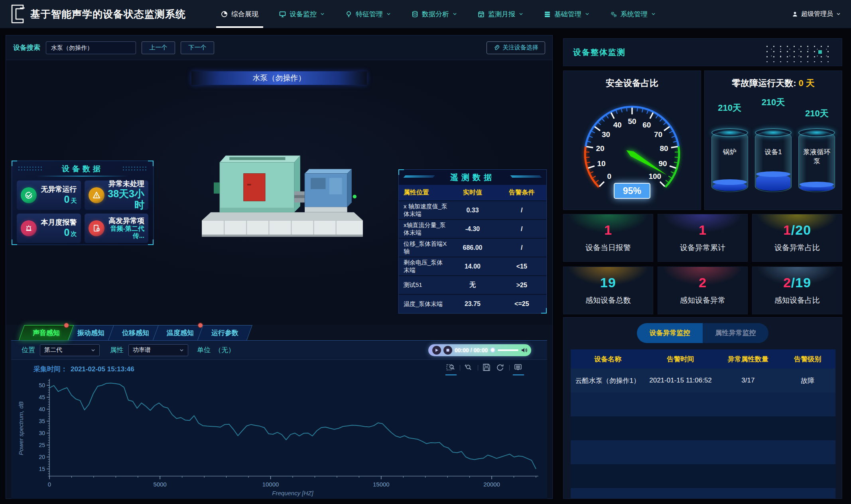 The width and height of the screenshot is (851, 504). Describe the element at coordinates (472, 229) in the screenshot. I see `telemetry-cell: -4.30` at that location.